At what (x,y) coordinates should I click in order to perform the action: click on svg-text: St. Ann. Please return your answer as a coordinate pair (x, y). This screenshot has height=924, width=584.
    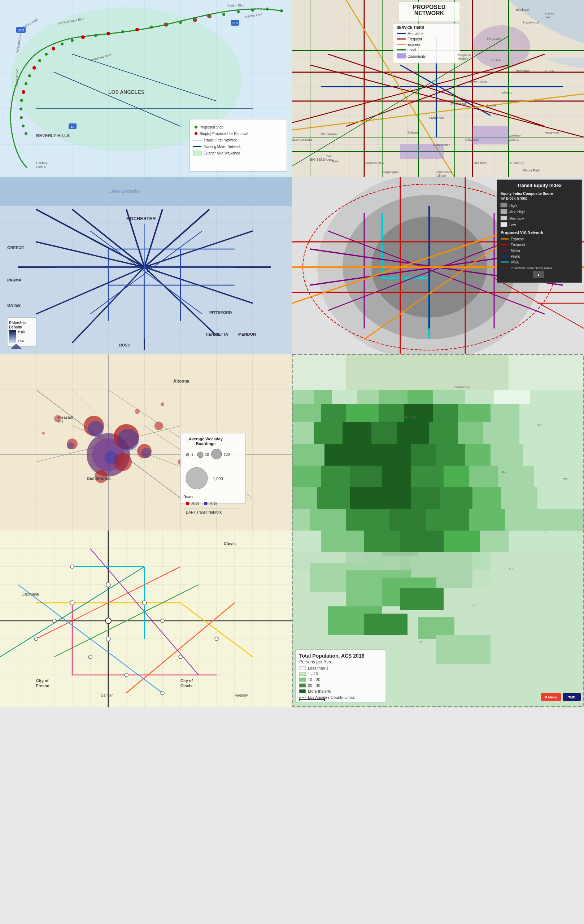
    Looking at the image, I should click on (496, 60).